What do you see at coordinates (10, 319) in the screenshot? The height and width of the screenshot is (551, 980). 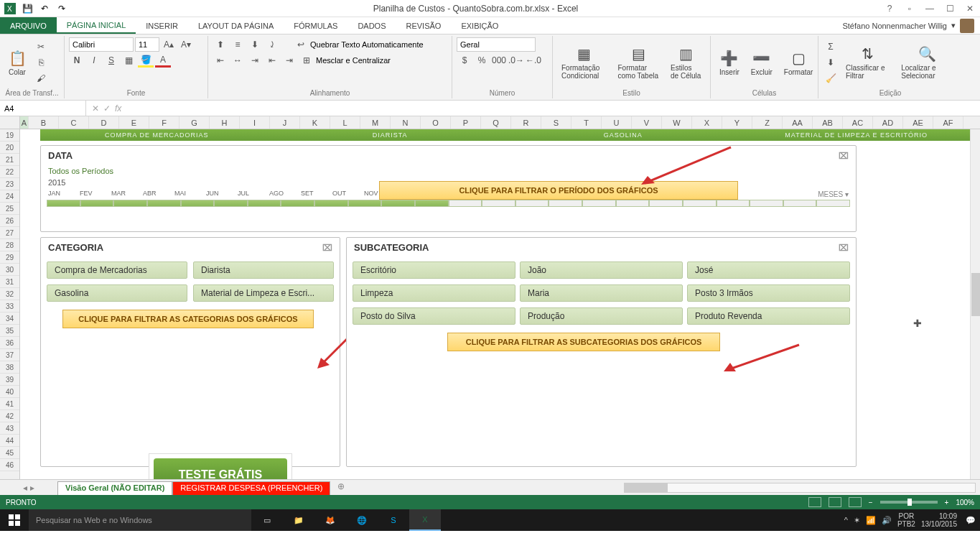 I see `row-header: 34` at bounding box center [10, 319].